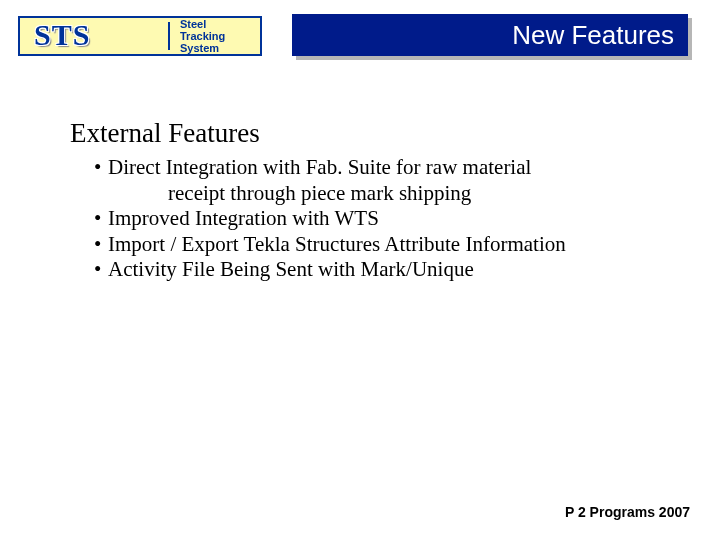 This screenshot has width=720, height=540. What do you see at coordinates (140, 36) in the screenshot?
I see `logo-badge: STS Steel Tracking System` at bounding box center [140, 36].